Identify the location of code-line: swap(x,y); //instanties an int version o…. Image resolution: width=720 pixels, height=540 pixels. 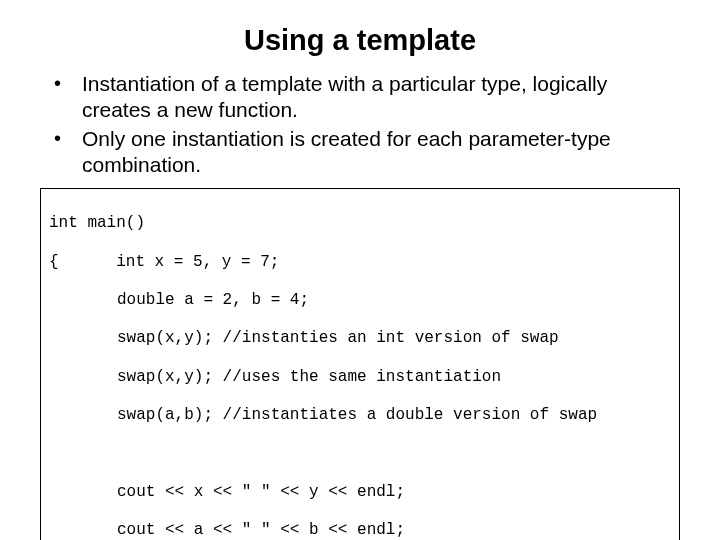
(360, 338).